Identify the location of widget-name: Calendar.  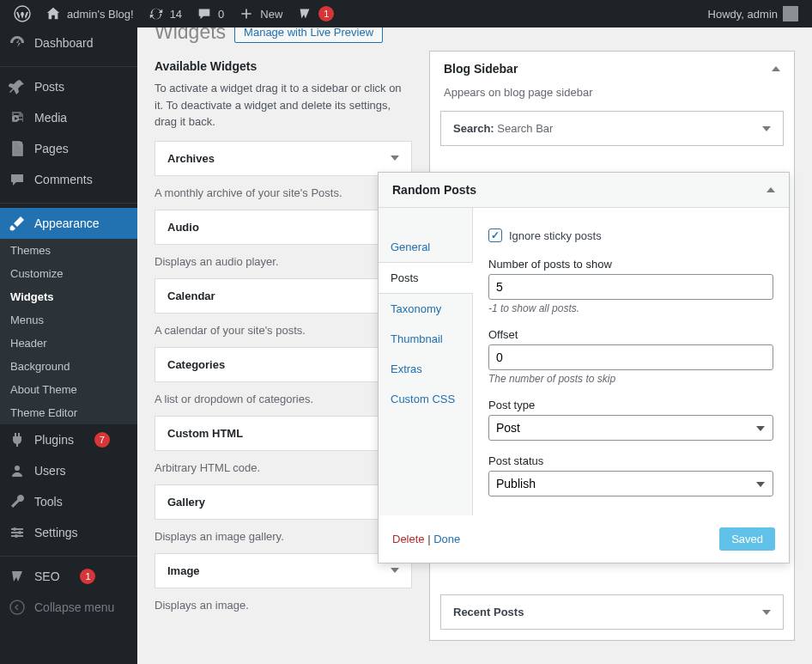
(191, 295).